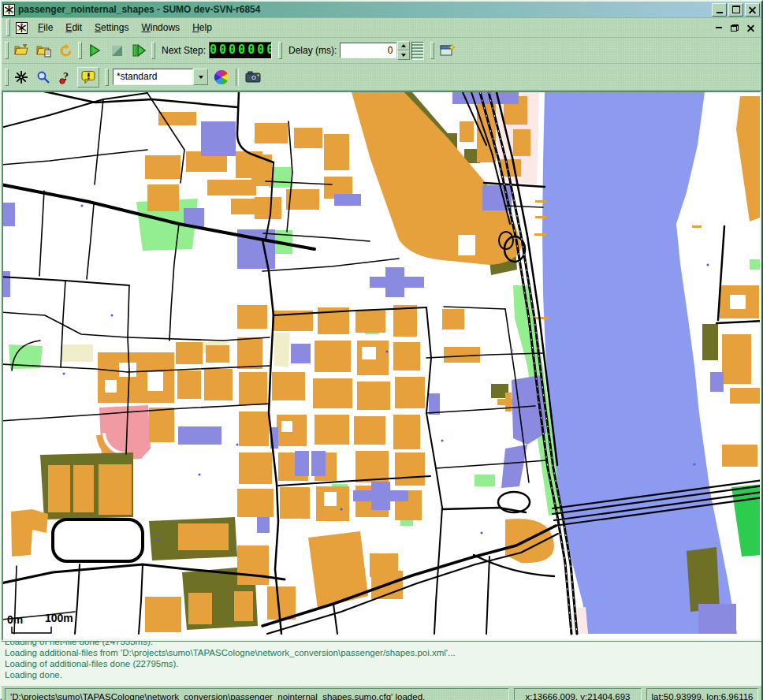 This screenshot has width=763, height=700. What do you see at coordinates (74, 28) in the screenshot?
I see `menu-edit: Edit` at bounding box center [74, 28].